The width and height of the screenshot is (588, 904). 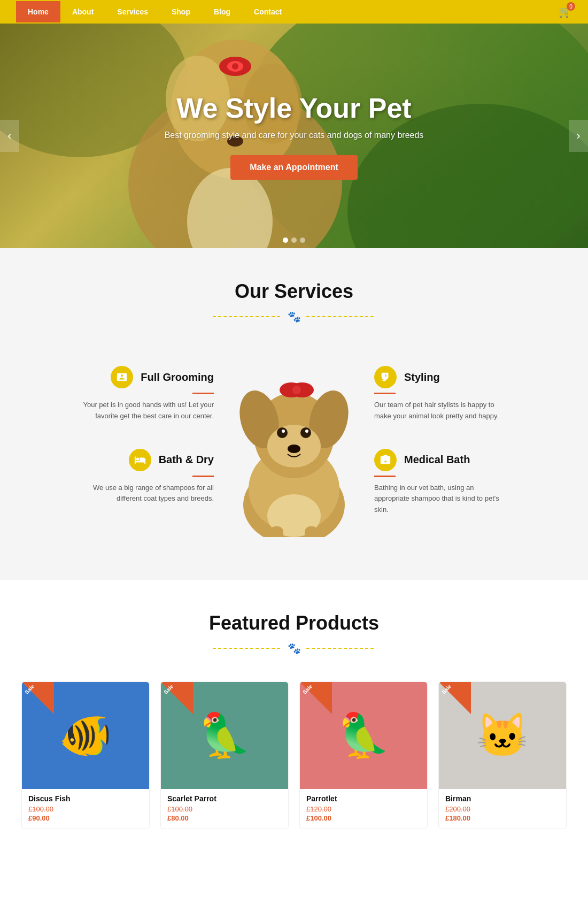 What do you see at coordinates (186, 460) in the screenshot?
I see `service-name-bath: Bath & Dry` at bounding box center [186, 460].